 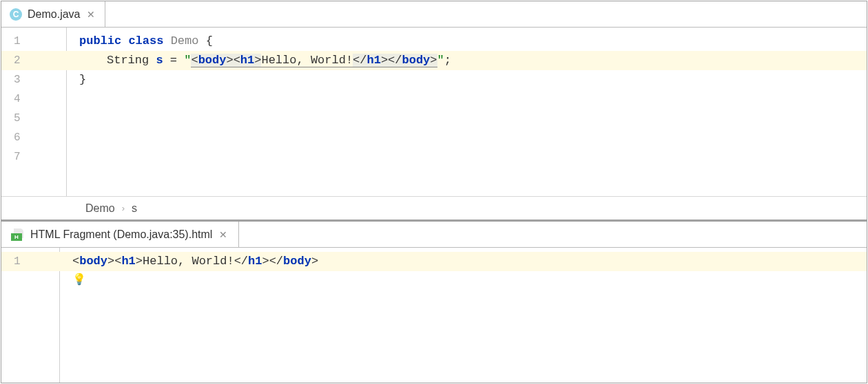 I want to click on line-number: 5, so click(x=34, y=118).